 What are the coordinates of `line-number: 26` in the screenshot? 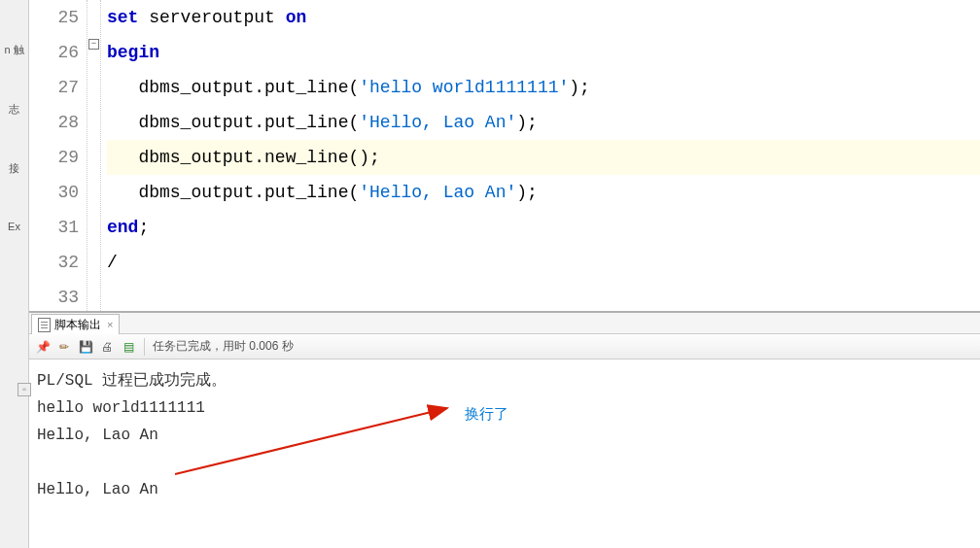 It's located at (54, 52).